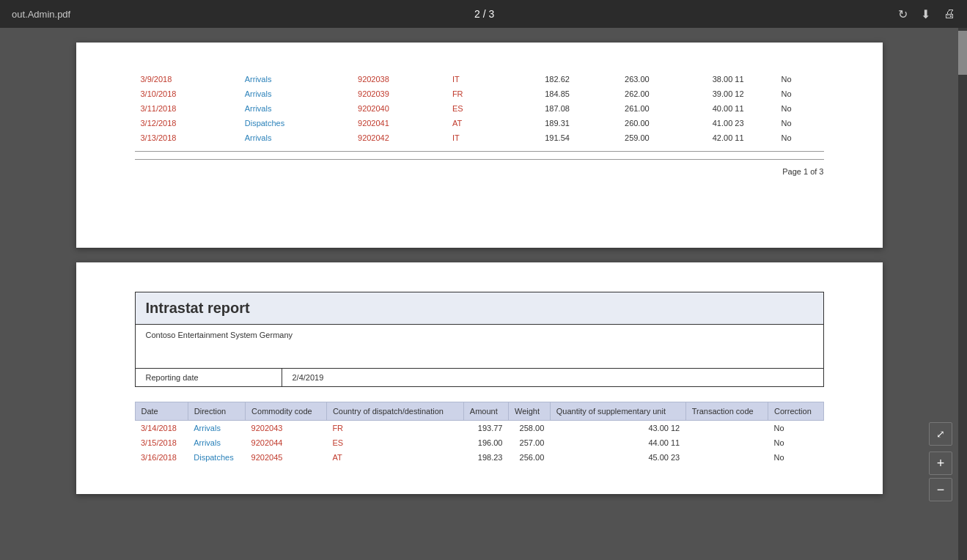 This screenshot has height=560, width=967. I want to click on column-header: Transaction code, so click(727, 412).